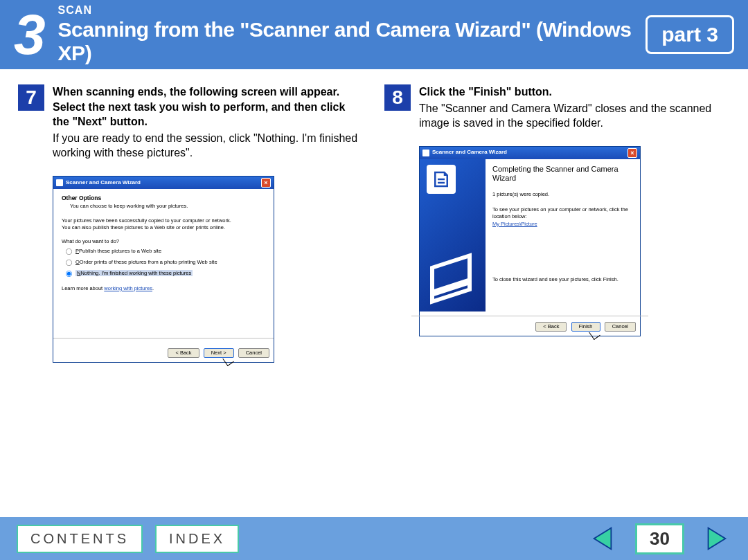 The height and width of the screenshot is (560, 748). Describe the element at coordinates (374, 539) in the screenshot. I see `page-footer: CONTENTS INDEX 30` at that location.